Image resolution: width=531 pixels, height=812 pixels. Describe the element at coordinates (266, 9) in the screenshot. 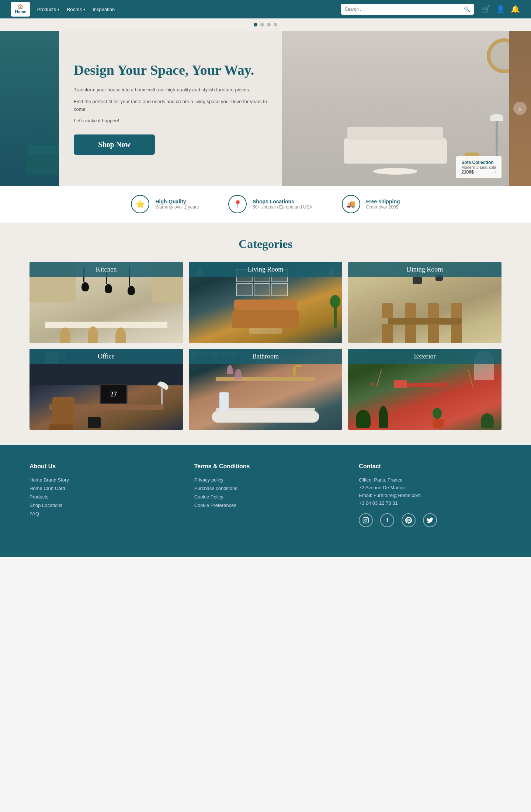

I see `navbar: 🏠 Home Products ▾ Rooms ▾ Inspiration 🔍 …` at that location.